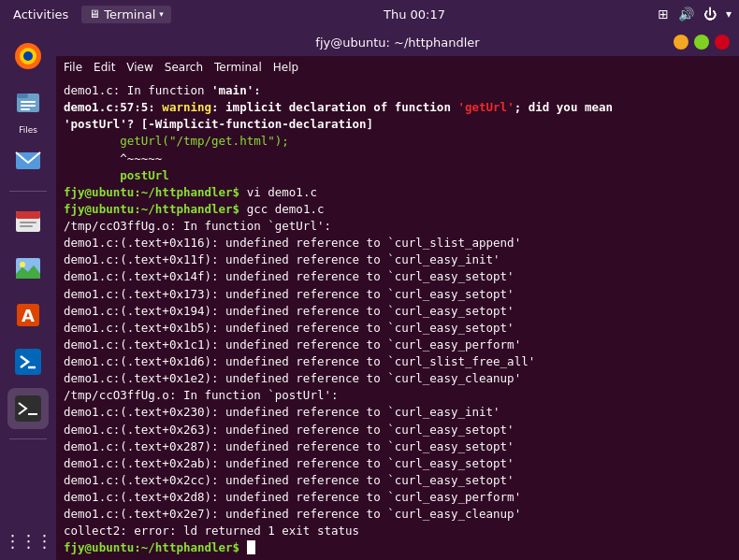  What do you see at coordinates (414, 15) in the screenshot?
I see `clock: Thu 00:17` at bounding box center [414, 15].